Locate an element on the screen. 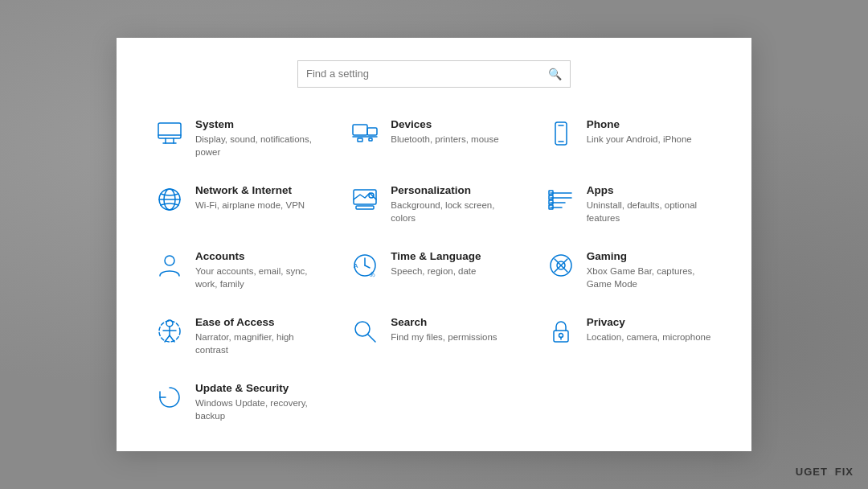 This screenshot has width=868, height=489. phone-text: Phone Link your Android, iPhone is located at coordinates (640, 132).